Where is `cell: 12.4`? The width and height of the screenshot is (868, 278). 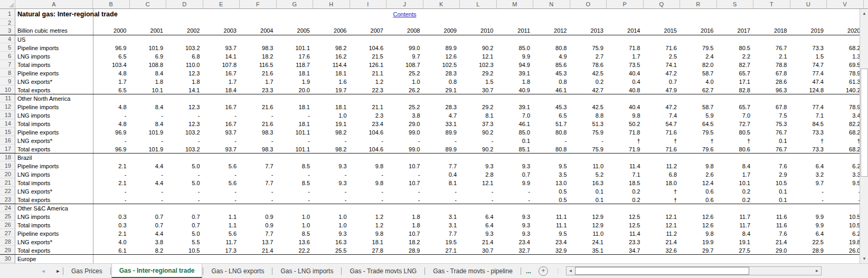
cell: 12.4 is located at coordinates (699, 183).